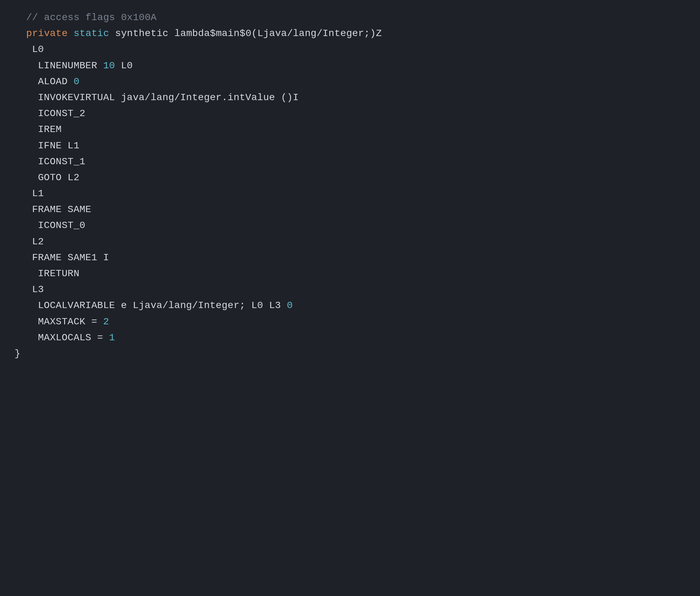 This screenshot has height=596, width=700. Describe the element at coordinates (350, 146) in the screenshot. I see `code-line: IFNE L1` at that location.